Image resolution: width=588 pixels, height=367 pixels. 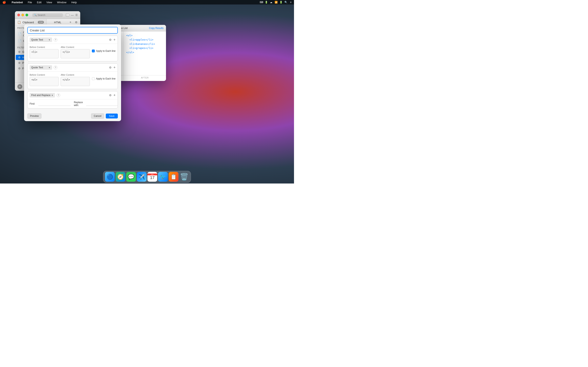 I want to click on dock-tweetbot: 🐦, so click(x=163, y=177).